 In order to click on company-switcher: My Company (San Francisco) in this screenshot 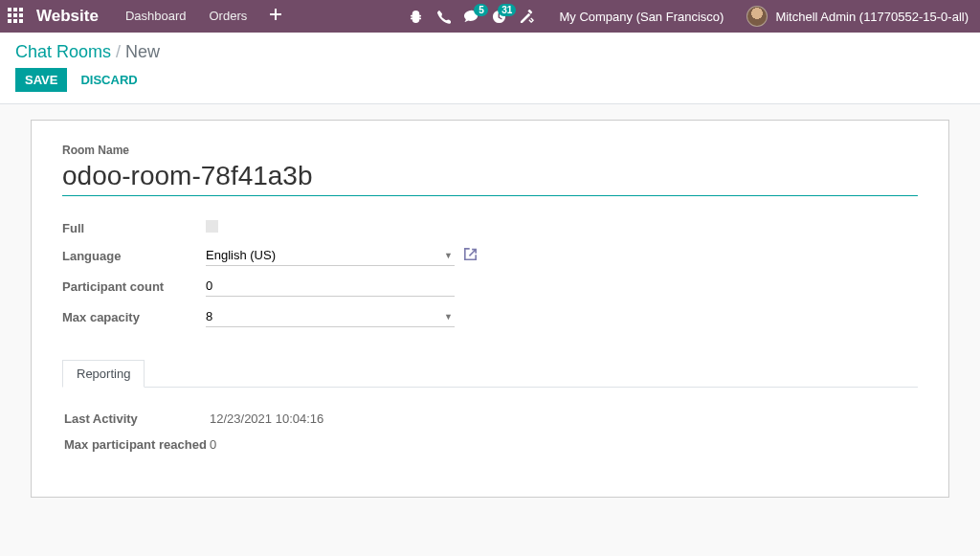, I will do `click(641, 17)`.